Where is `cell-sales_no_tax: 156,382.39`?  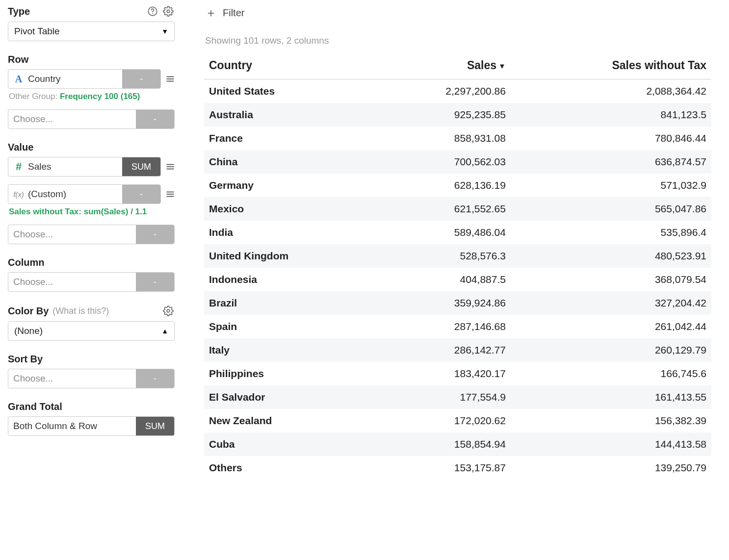
cell-sales_no_tax: 156,382.39 is located at coordinates (611, 421).